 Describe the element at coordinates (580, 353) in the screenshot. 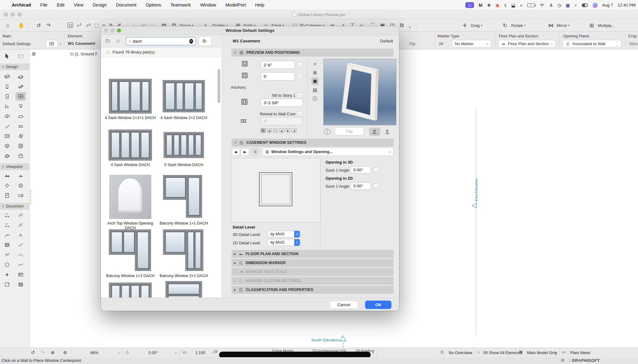

I see `renovation-value: Plain Meter` at that location.